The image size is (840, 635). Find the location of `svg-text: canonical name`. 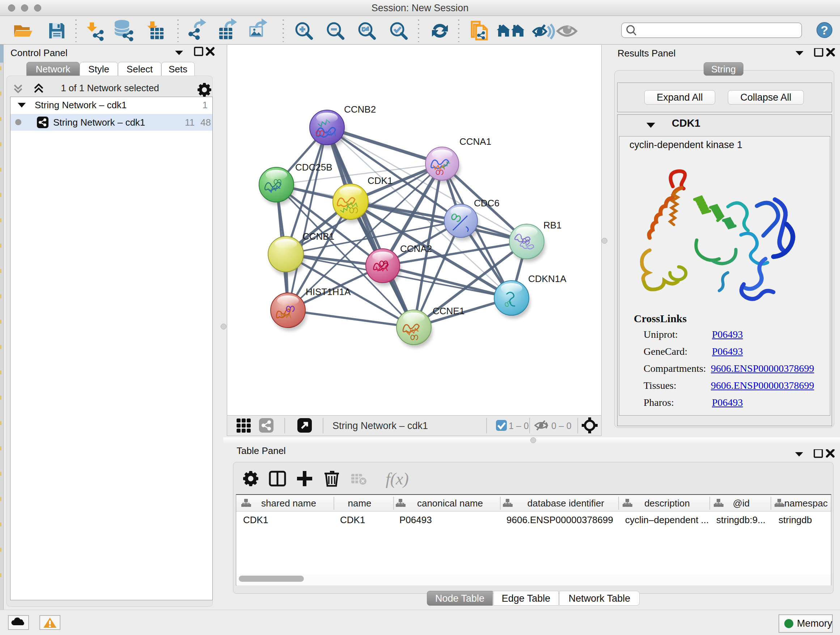

svg-text: canonical name is located at coordinates (450, 503).